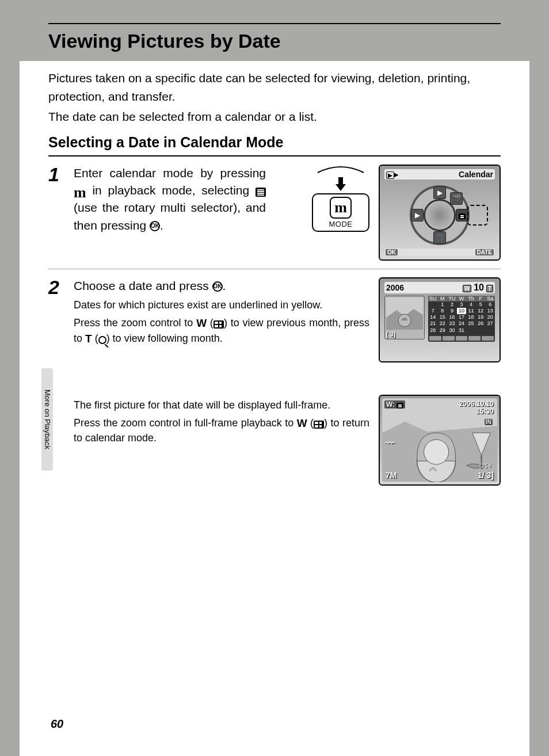 Image resolution: width=549 pixels, height=756 pixels. What do you see at coordinates (481, 323) in the screenshot?
I see `cal-day-cell: 26` at bounding box center [481, 323].